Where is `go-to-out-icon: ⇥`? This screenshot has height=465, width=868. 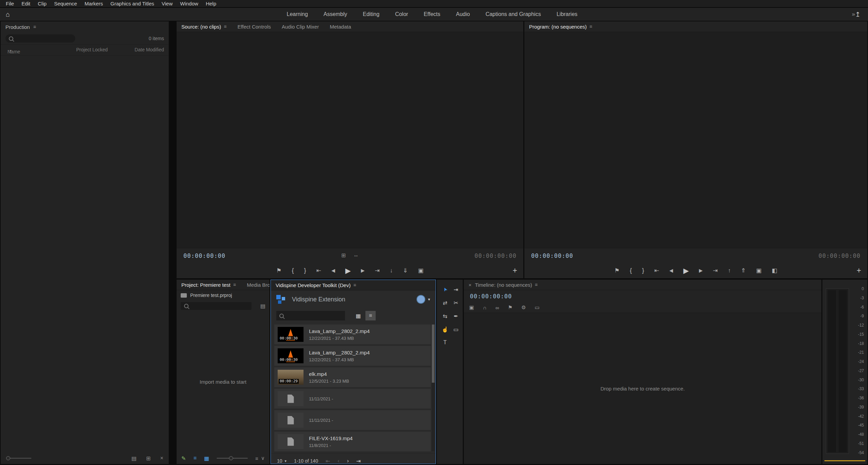
go-to-out-icon: ⇥ is located at coordinates (377, 271).